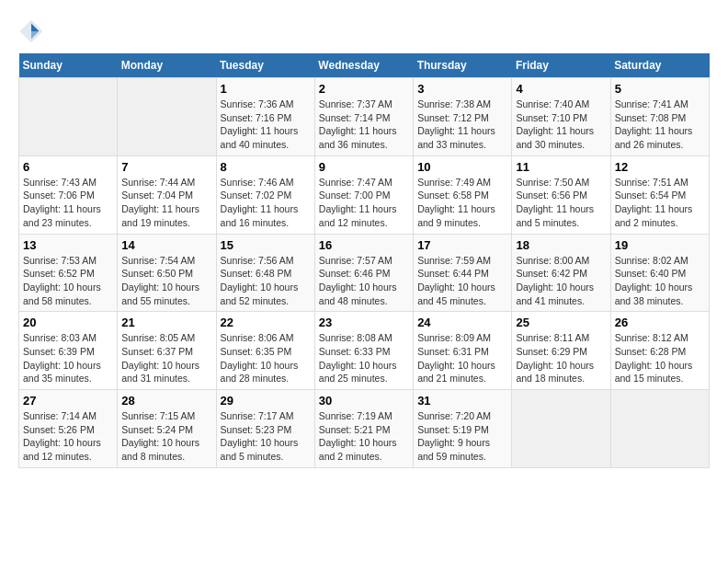 This screenshot has width=728, height=563. What do you see at coordinates (660, 202) in the screenshot?
I see `day-info: Sunrise: 7:51 AM Sunset: 6:54 PM Dayligh…` at bounding box center [660, 202].